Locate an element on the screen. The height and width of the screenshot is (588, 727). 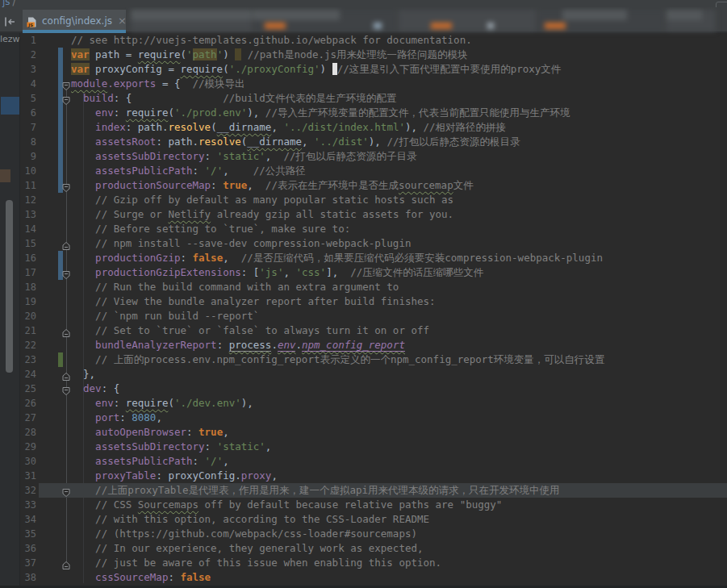
tab-title: config\index.js is located at coordinates (77, 21).